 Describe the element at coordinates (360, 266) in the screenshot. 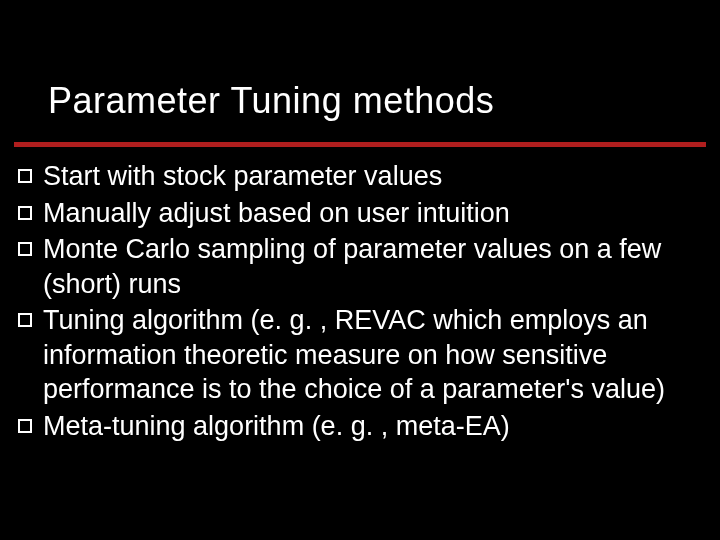

I see `list-item: Monte Carlo sampling of parameter values…` at that location.